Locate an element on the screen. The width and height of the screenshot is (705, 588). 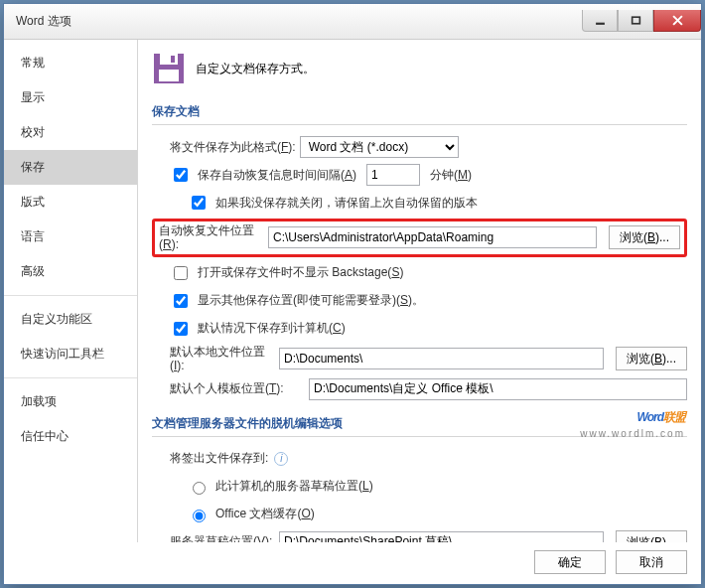
sidebar-item-display: 显示 is located at coordinates (70, 97).